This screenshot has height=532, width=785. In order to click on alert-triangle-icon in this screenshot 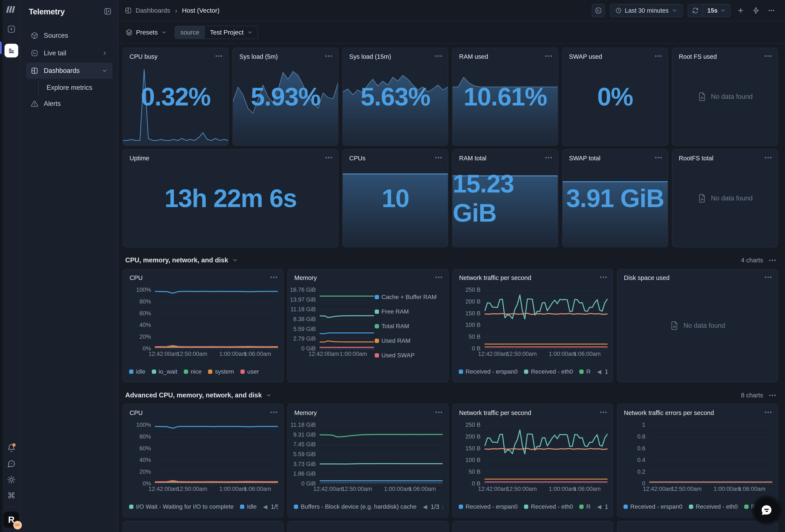, I will do `click(34, 104)`.